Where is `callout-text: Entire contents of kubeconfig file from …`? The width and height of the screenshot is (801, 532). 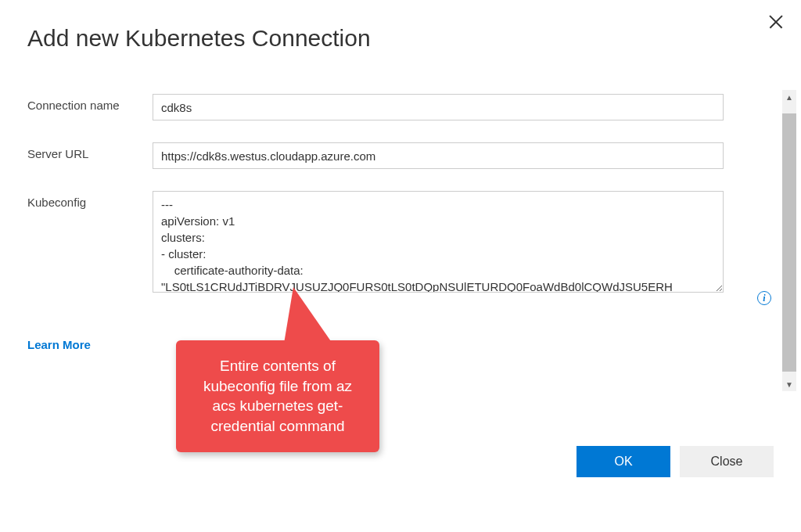 callout-text: Entire contents of kubeconfig file from … is located at coordinates (278, 396).